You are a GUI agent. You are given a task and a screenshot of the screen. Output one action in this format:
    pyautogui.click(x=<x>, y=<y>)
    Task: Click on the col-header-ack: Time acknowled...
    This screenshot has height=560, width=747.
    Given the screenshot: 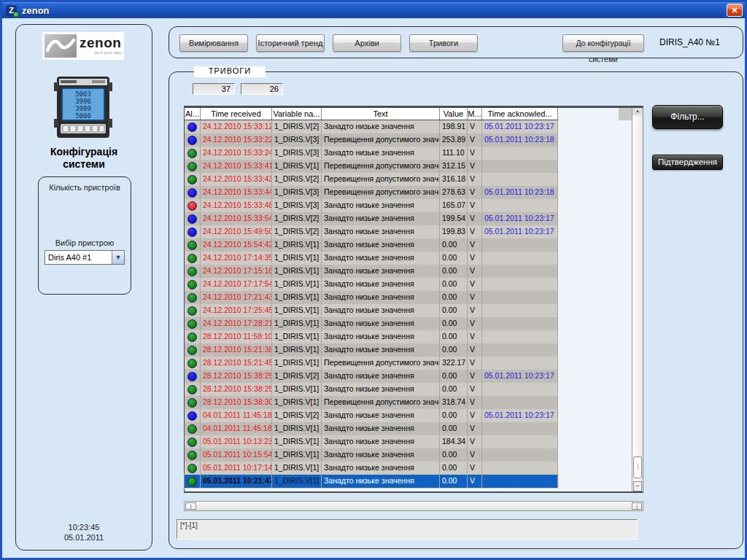 What is the action you would take?
    pyautogui.click(x=520, y=114)
    